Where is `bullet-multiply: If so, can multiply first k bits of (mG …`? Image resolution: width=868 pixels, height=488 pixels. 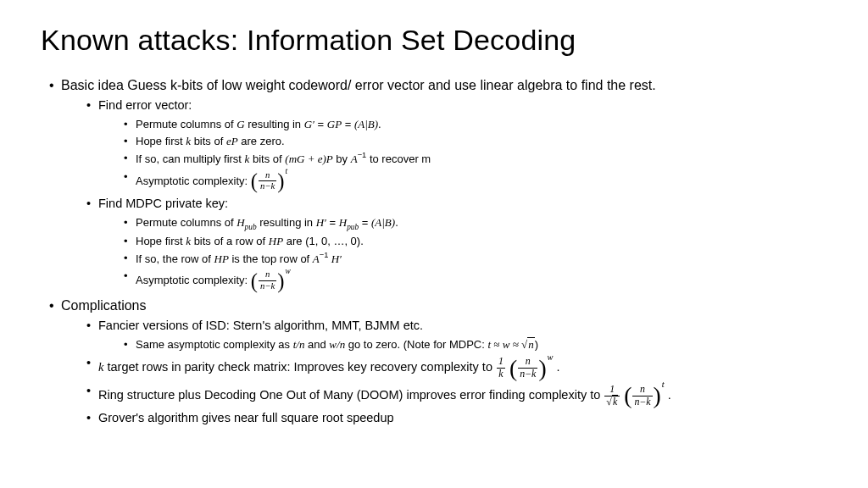
bullet-multiply: If so, can multiply first k bits of (mG … is located at coordinates (481, 159).